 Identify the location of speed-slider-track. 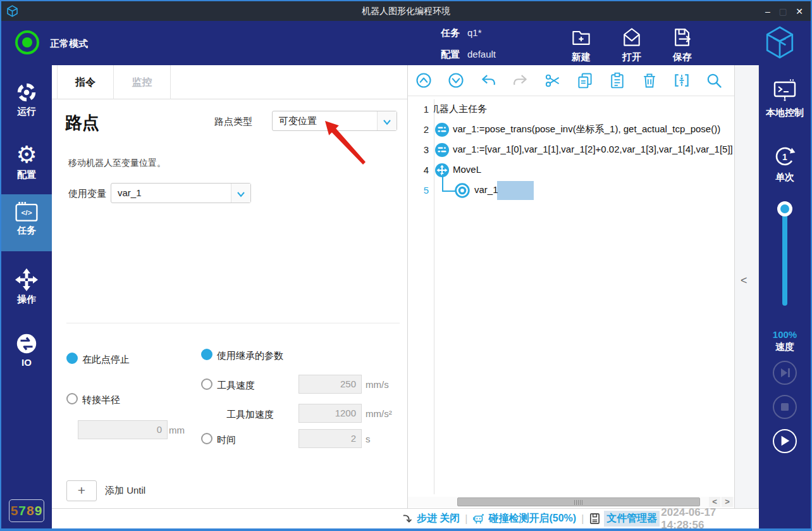
(785, 258).